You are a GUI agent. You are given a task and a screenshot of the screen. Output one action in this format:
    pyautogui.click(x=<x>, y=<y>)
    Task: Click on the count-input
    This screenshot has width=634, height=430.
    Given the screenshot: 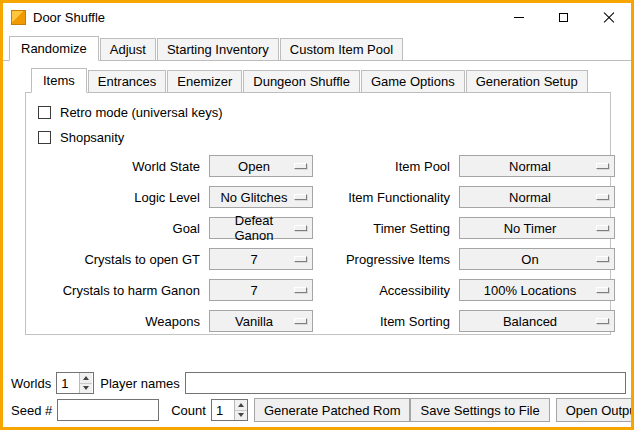 What is the action you would take?
    pyautogui.click(x=223, y=410)
    